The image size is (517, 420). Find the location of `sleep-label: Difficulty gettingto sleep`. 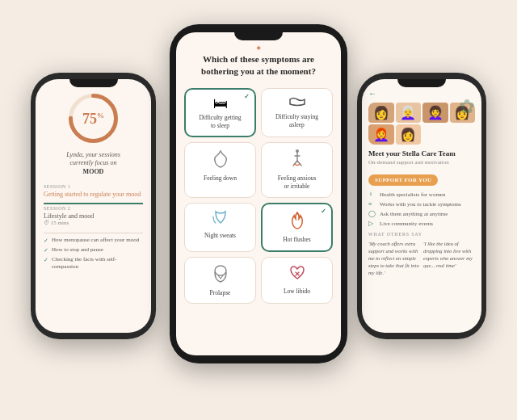

sleep-label: Difficulty gettingto sleep is located at coordinates (220, 122).